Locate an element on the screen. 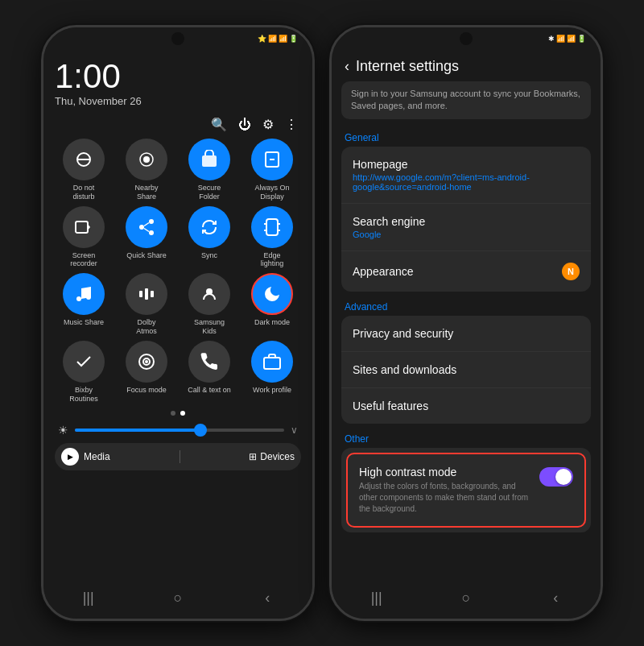 This screenshot has width=644, height=646. tile-call-text: Call & text on is located at coordinates (209, 372).